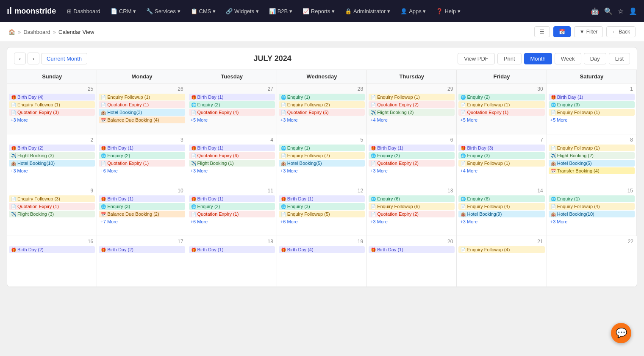 The image size is (644, 356). Describe the element at coordinates (52, 97) in the screenshot. I see `event-pill: 🎁Birth Day (4)` at that location.